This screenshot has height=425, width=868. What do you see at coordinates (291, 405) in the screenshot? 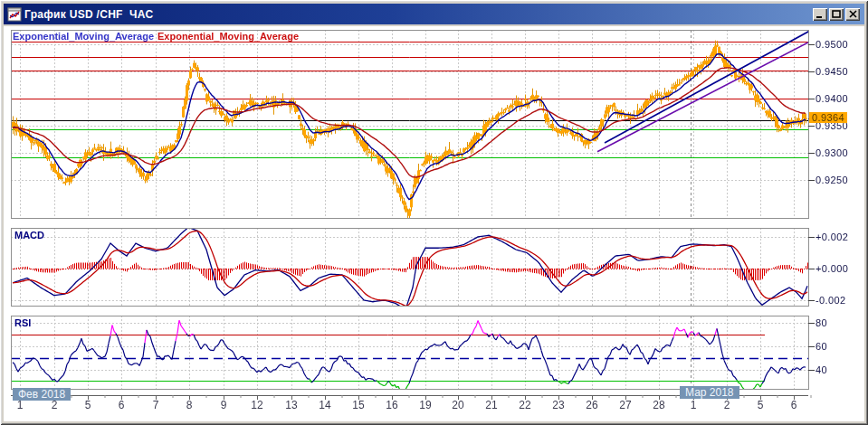
I see `date-label: 13` at bounding box center [291, 405].